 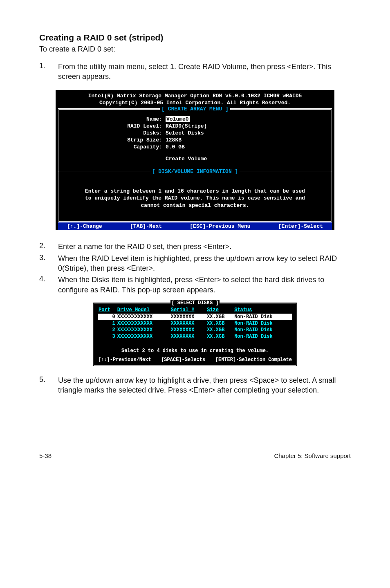 What do you see at coordinates (195, 385) in the screenshot?
I see `step-5: 5. Use the up/down arrow key to highligh…` at bounding box center [195, 385].